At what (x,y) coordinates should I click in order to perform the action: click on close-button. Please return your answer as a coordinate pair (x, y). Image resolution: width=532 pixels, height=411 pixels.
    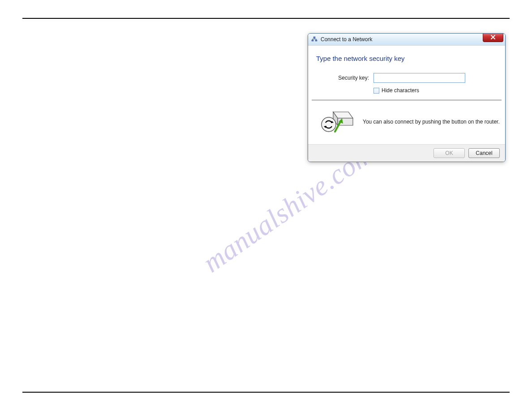
    Looking at the image, I should click on (493, 38).